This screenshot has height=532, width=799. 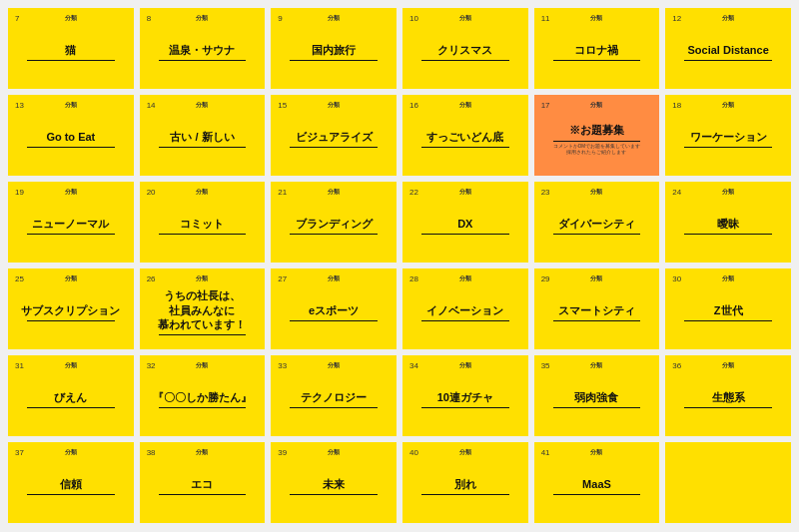 What do you see at coordinates (71, 483) in the screenshot?
I see `card-item: 37分類信頼` at bounding box center [71, 483].